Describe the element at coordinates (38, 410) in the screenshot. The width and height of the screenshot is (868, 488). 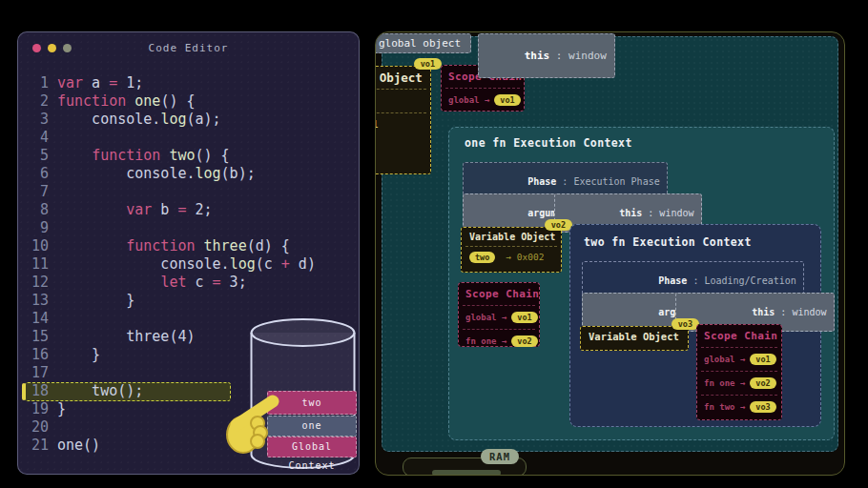
I see `line-number: 19` at that location.